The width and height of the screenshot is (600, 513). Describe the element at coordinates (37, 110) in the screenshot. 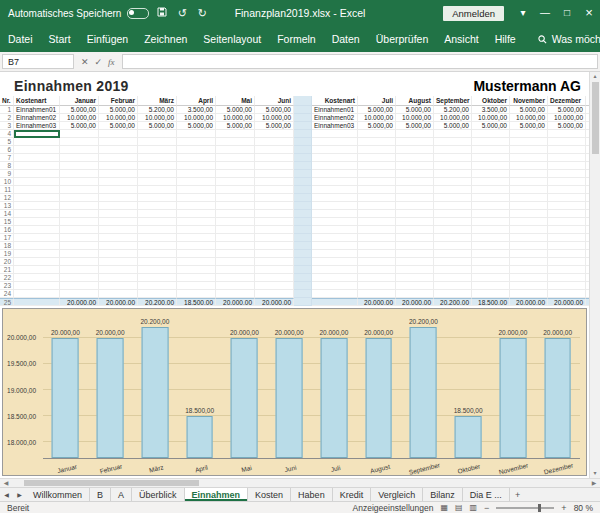

I see `grid-cell: Einnahmen01` at that location.